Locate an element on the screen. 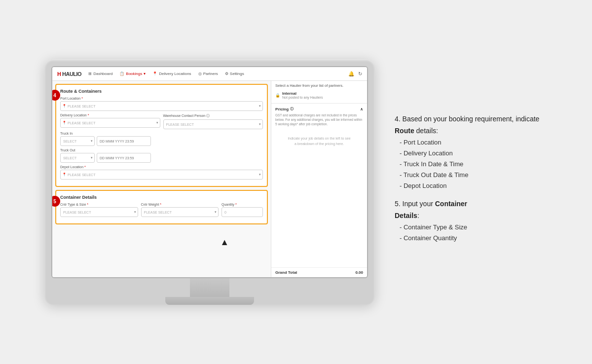  truck-in-label: Truck In is located at coordinates (162, 133).